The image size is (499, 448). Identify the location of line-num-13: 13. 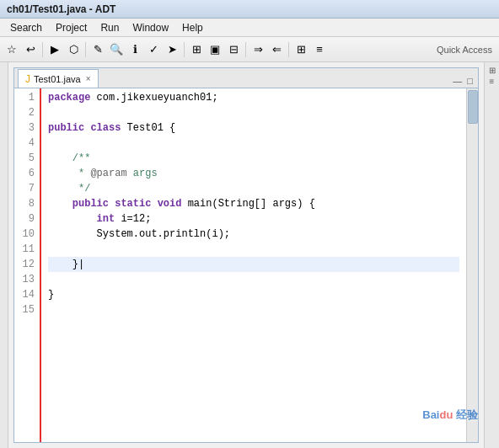
(24, 280).